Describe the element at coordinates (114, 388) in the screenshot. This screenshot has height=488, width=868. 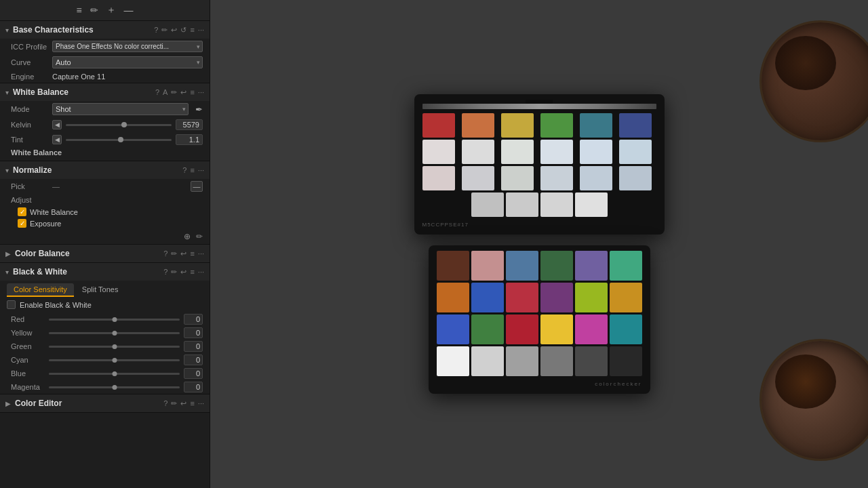
I see `magenta-slider-track` at that location.